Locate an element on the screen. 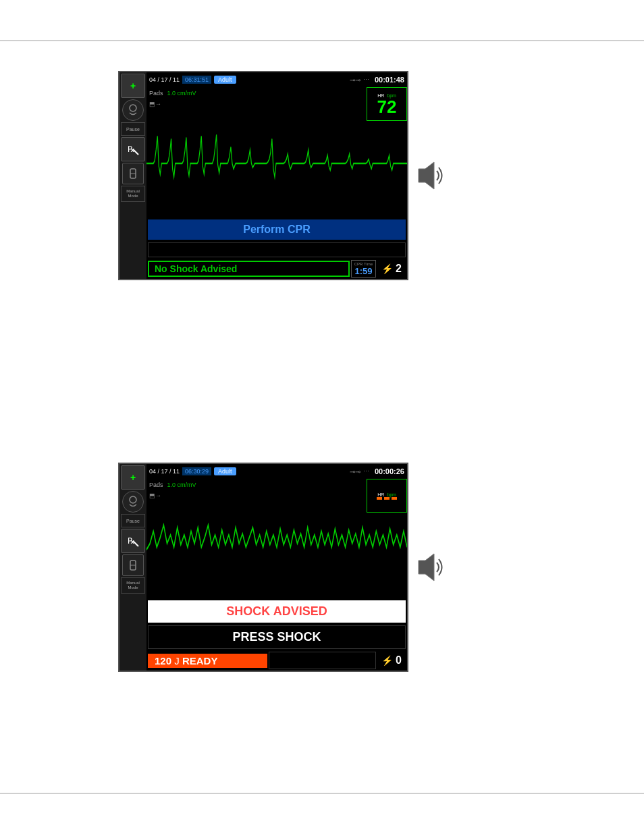 The height and width of the screenshot is (834, 644). joules-value: 120 is located at coordinates (163, 660).